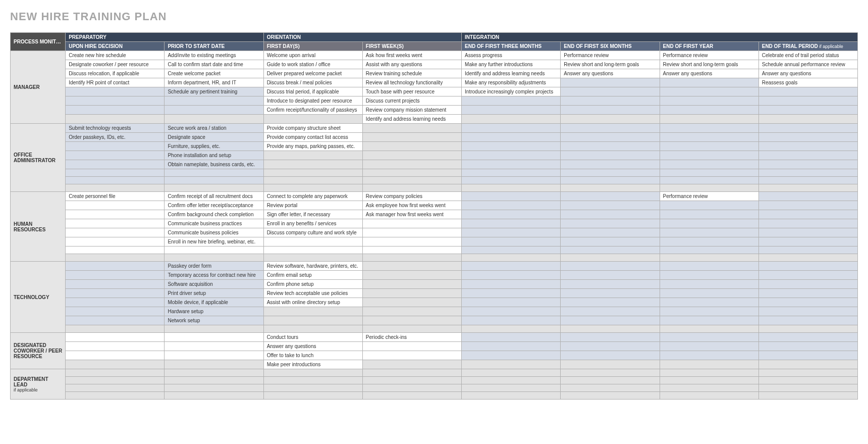 This screenshot has width=868, height=444. What do you see at coordinates (313, 206) in the screenshot?
I see `cell: Review portal` at bounding box center [313, 206].